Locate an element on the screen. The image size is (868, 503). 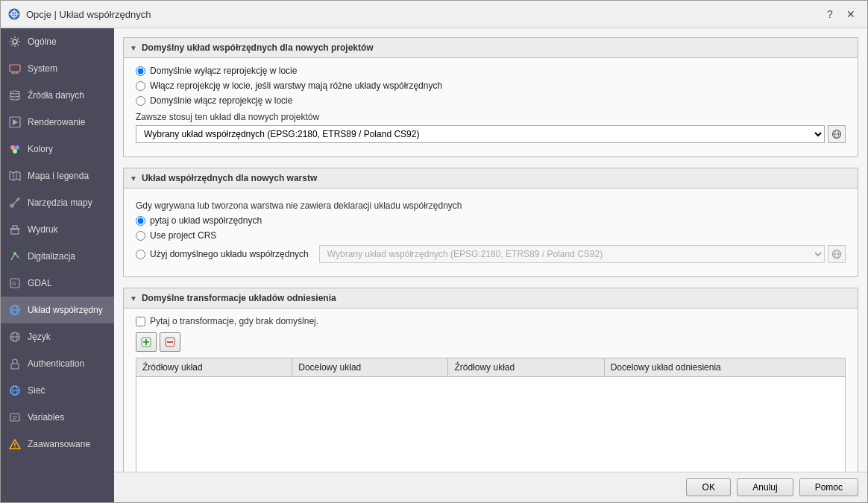
section1-arrow: ▼ is located at coordinates (133, 48).